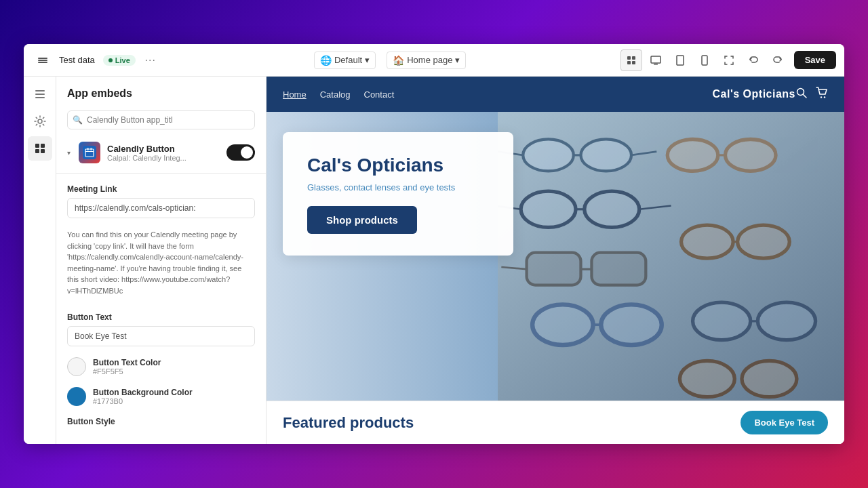 The image size is (868, 488). I want to click on text-color-info: Button Text Color #F5F5F5, so click(127, 367).